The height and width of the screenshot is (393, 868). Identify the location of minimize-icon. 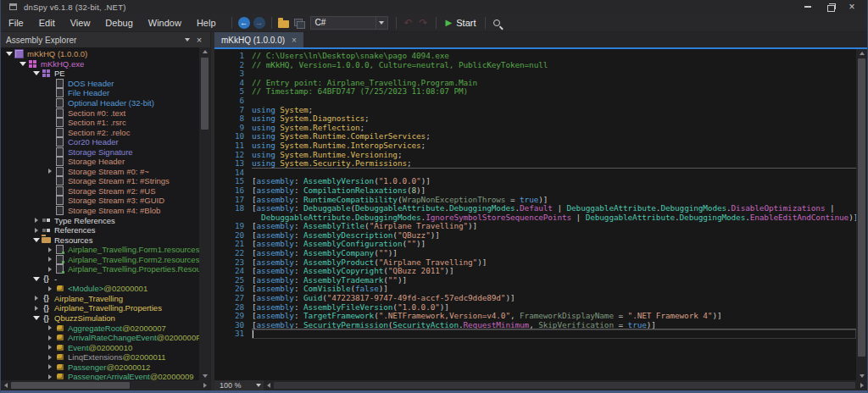
(808, 7).